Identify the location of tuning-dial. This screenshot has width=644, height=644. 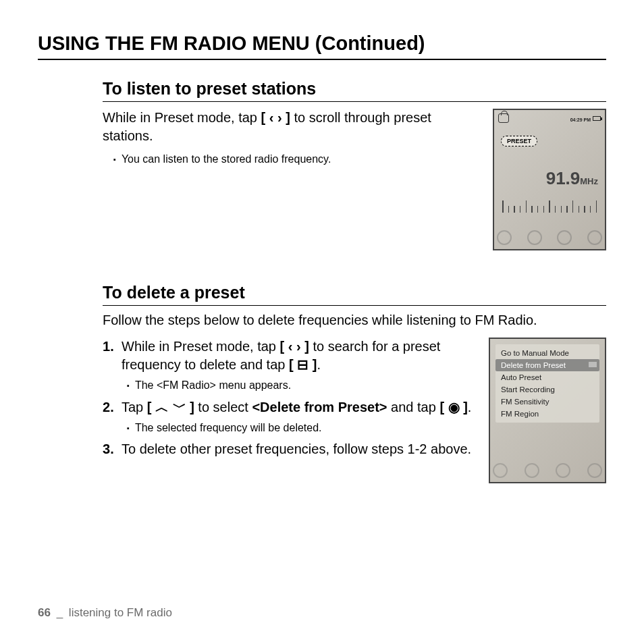
(549, 204).